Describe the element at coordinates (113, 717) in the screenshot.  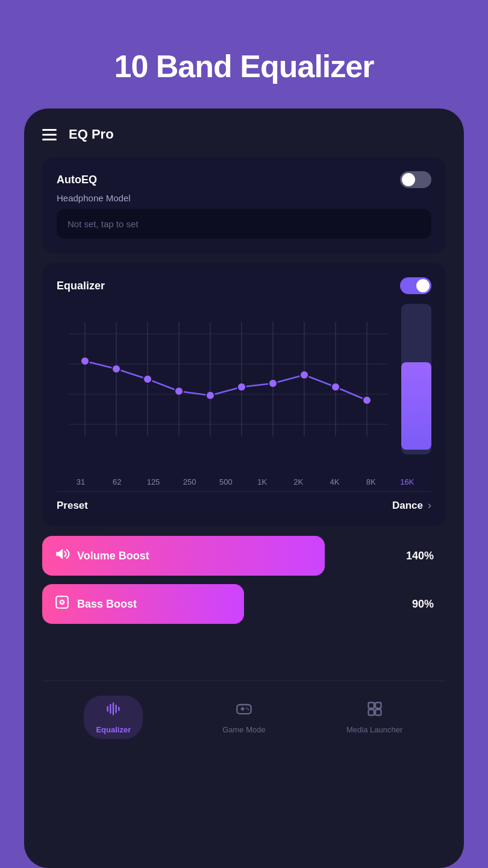
I see `nav-equalizer-bg: Equalizer` at that location.